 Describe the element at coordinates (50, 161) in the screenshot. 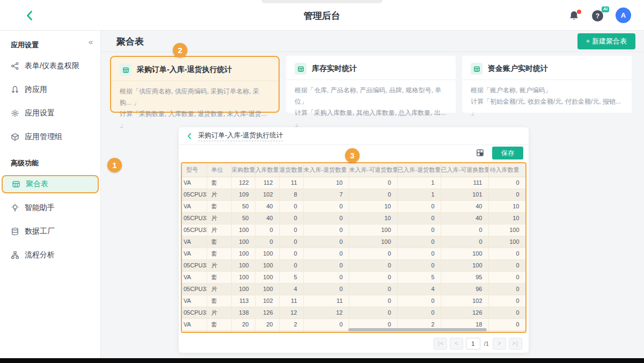

I see `sidebar-section-label: 高级功能` at that location.